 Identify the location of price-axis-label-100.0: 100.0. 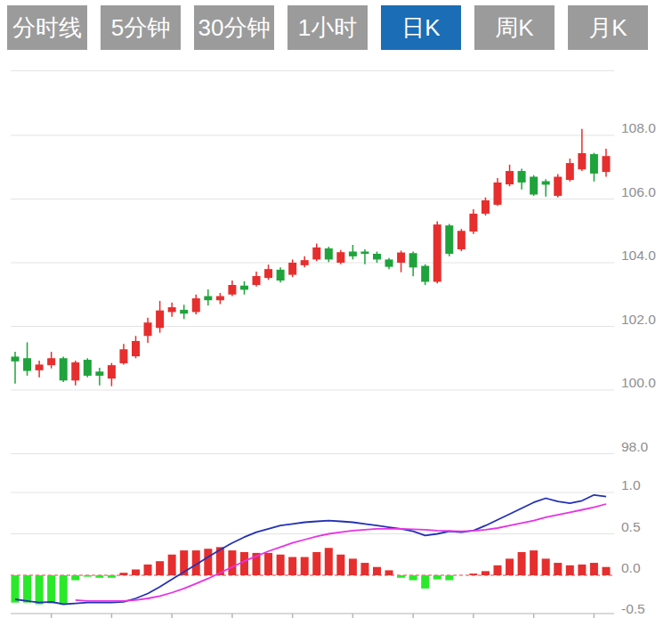
(639, 383).